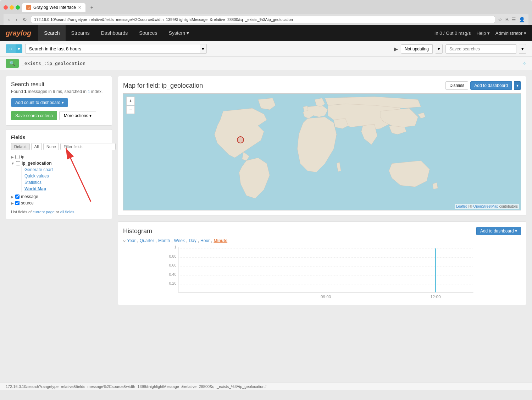 This screenshot has height=400, width=532. I want to click on generate-chart-link: Generate chart, so click(66, 170).